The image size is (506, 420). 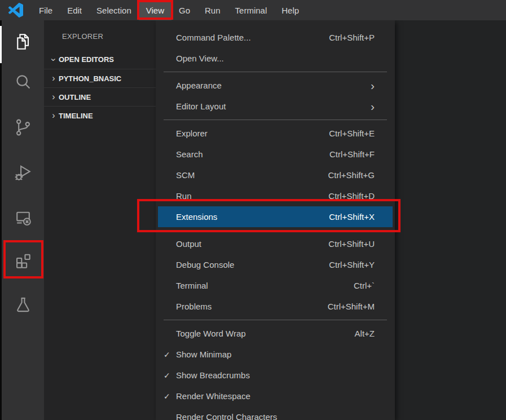 I want to click on explorer-icon, so click(x=23, y=42).